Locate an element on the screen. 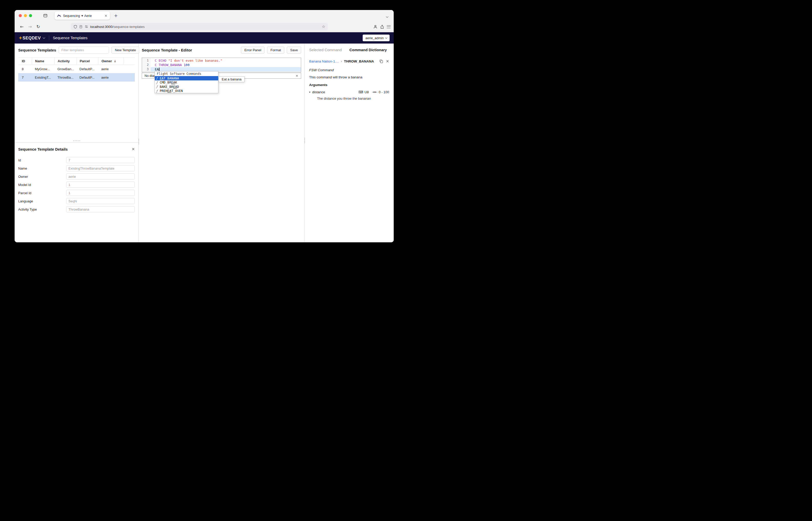  logo-star-icon is located at coordinates (20, 38).